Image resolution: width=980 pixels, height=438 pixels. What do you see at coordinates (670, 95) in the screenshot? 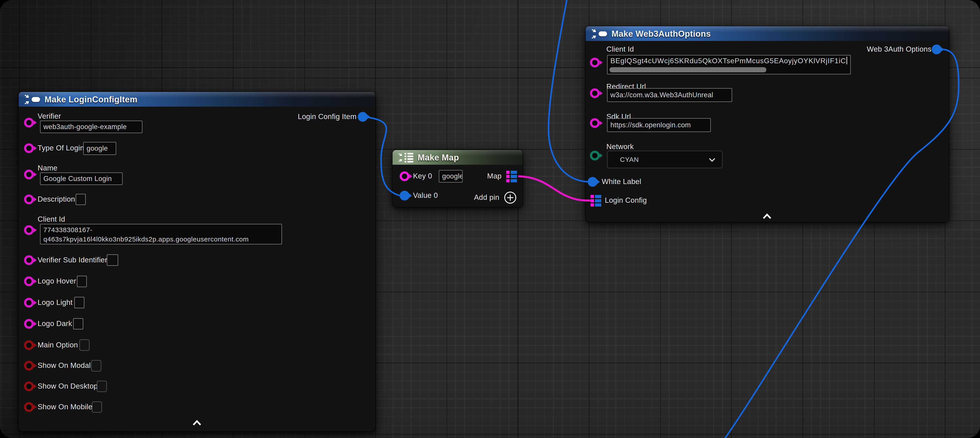
I see `redirect-url-input: w3a://com.w3a.Web3AuthUnreal` at bounding box center [670, 95].